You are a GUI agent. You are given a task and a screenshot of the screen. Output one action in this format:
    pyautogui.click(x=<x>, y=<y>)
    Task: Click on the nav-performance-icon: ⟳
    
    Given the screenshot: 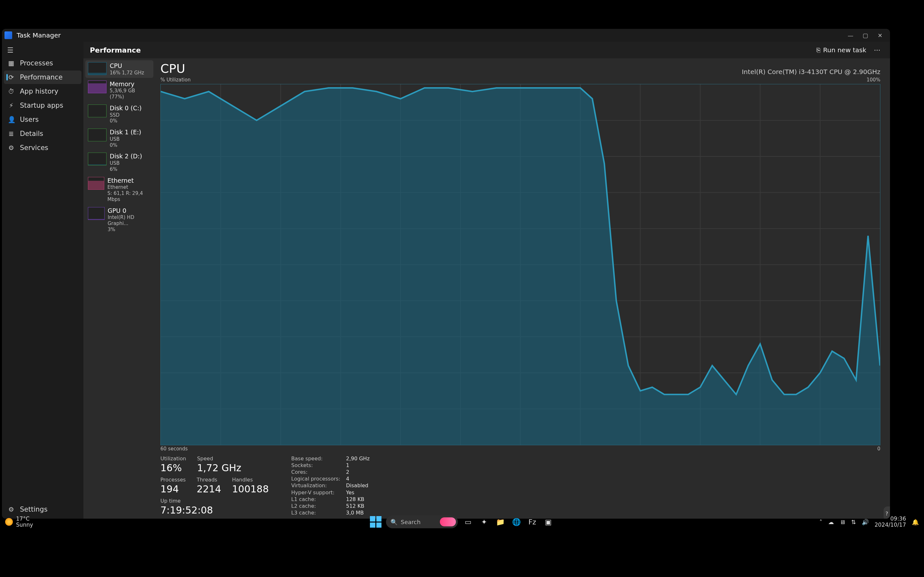 What is the action you would take?
    pyautogui.click(x=11, y=77)
    